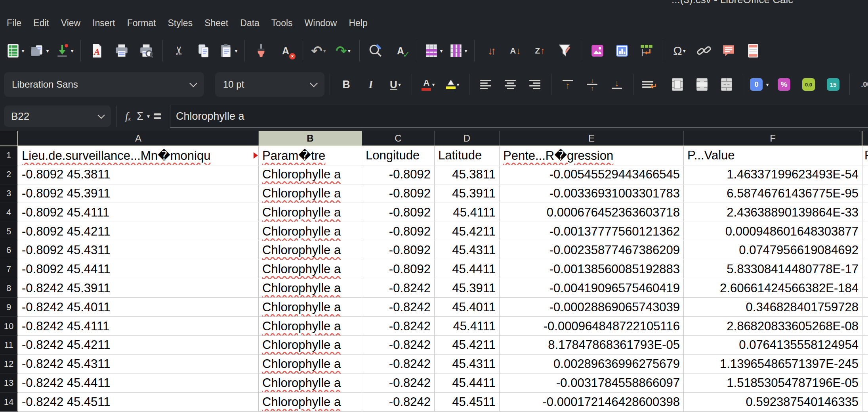 The height and width of the screenshot is (412, 868). I want to click on sum-dropdown-arrow-icon: ▾, so click(148, 116).